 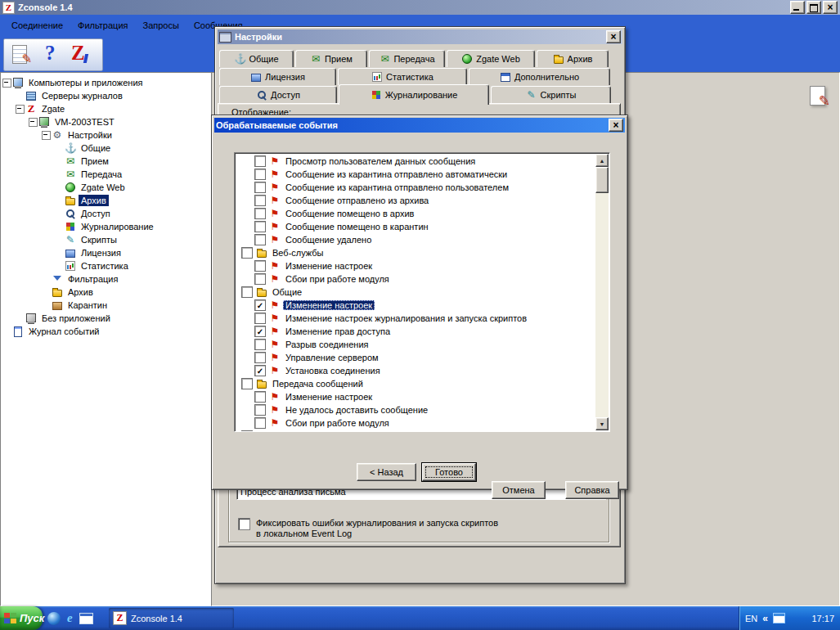 What do you see at coordinates (406, 318) in the screenshot?
I see `event-item-label: Изменение настроек журналирования и запу…` at bounding box center [406, 318].